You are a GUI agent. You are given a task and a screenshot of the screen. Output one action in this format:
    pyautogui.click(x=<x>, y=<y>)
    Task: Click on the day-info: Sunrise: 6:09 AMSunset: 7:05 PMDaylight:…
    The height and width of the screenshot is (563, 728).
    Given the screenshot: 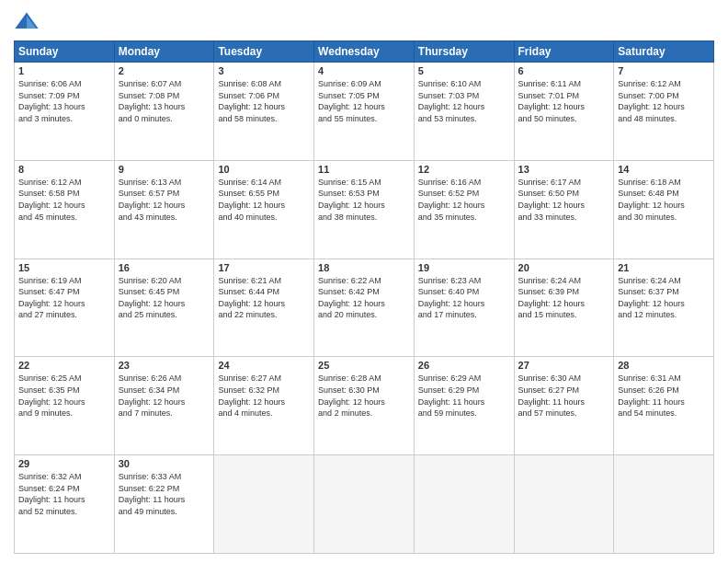 What is the action you would take?
    pyautogui.click(x=364, y=101)
    